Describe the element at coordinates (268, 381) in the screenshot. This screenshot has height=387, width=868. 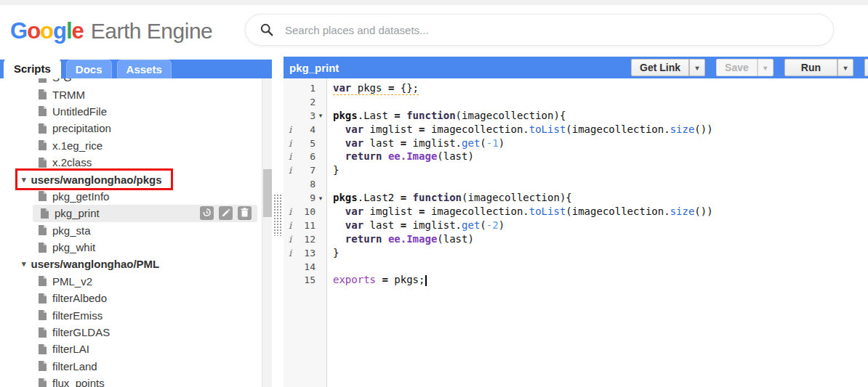
I see `scroll-down-icon` at that location.